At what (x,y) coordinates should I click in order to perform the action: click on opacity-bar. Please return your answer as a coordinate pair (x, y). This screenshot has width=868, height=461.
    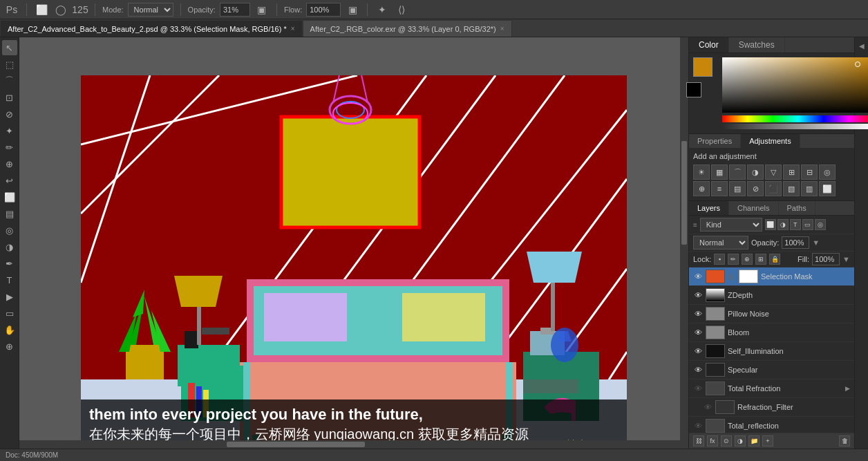
    Looking at the image, I should click on (795, 126).